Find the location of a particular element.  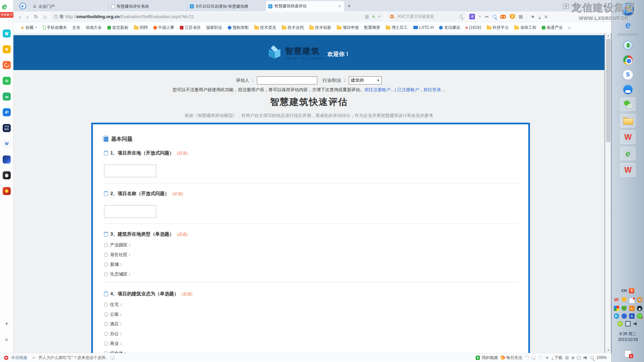

speed-mode-icon: ϟ is located at coordinates (374, 17).